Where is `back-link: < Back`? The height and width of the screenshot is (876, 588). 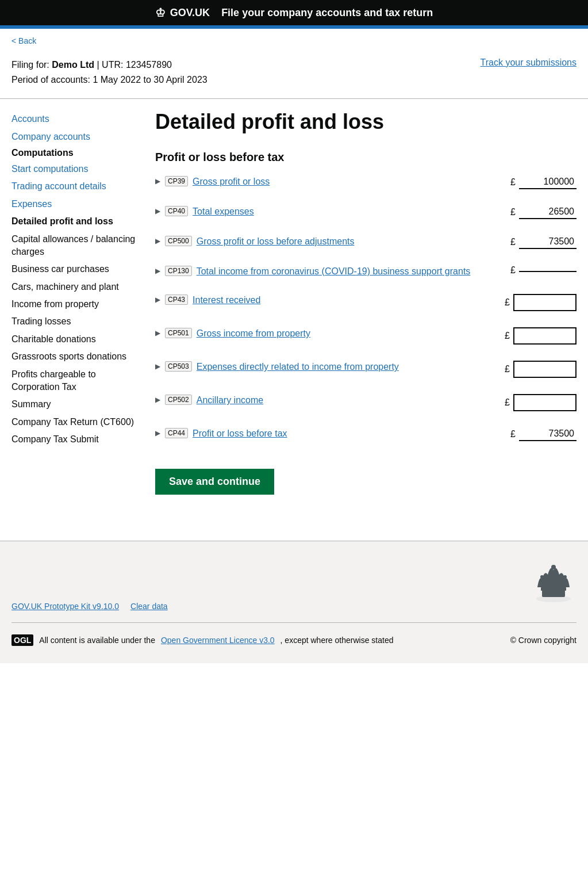 back-link: < Back is located at coordinates (24, 41).